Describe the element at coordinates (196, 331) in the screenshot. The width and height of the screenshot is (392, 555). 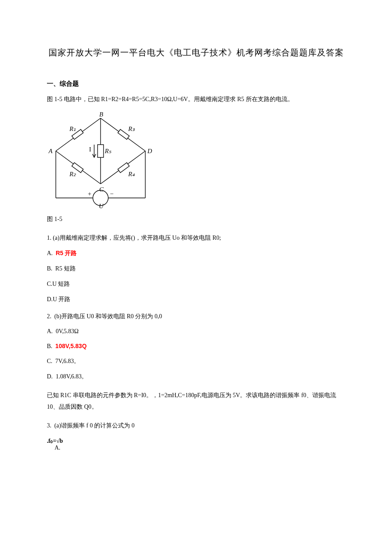
I see `q2-option-a: A. 0V,5.83Ω` at that location.